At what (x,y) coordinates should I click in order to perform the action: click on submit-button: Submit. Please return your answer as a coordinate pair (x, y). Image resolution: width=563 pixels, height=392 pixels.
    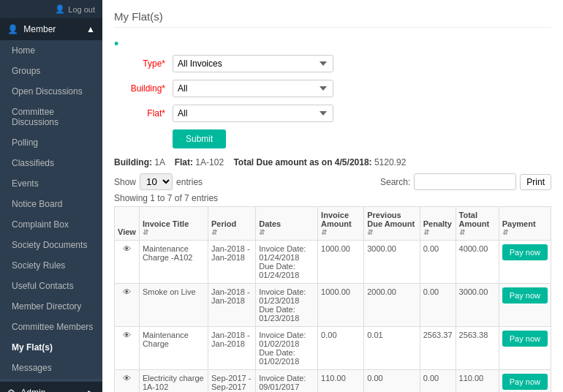
    Looking at the image, I should click on (199, 139).